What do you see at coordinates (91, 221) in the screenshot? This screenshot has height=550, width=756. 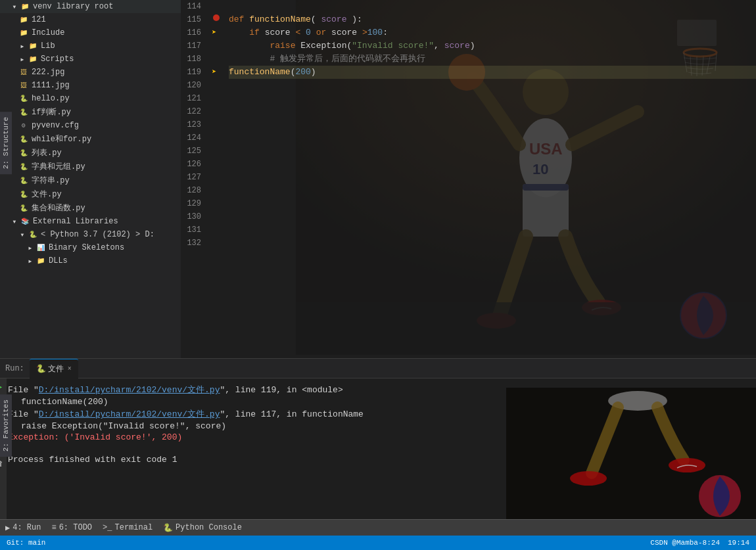 I see `sidebar-item-external: ▼ 📚 External Libraries` at bounding box center [91, 221].